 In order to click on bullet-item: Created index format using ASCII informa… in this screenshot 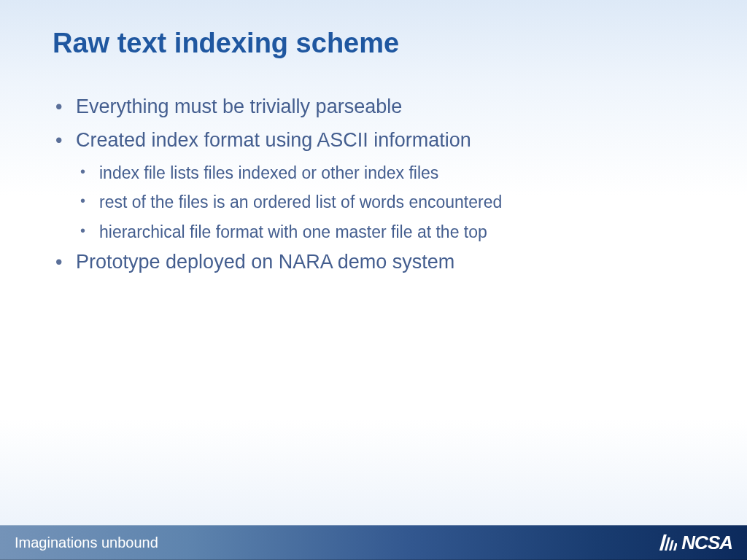, I will do `click(374, 141)`.